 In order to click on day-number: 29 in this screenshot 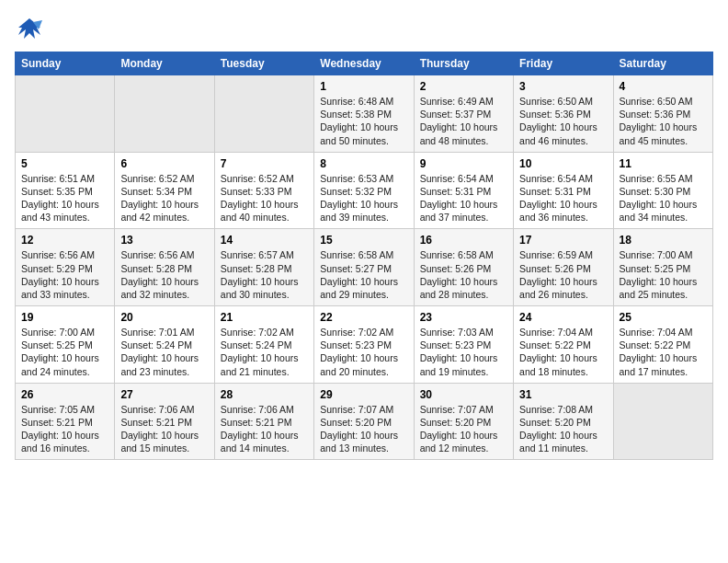, I will do `click(364, 395)`.